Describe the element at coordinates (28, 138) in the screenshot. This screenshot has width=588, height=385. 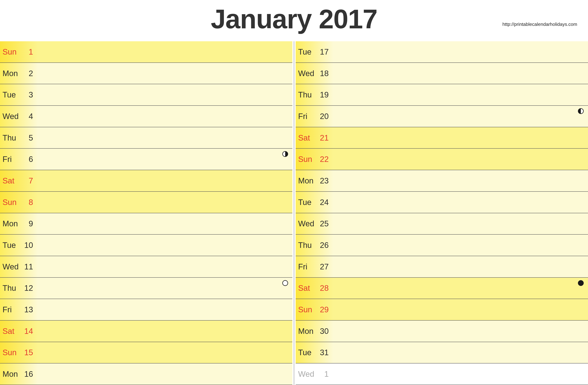
I see `day-number: 5` at that location.